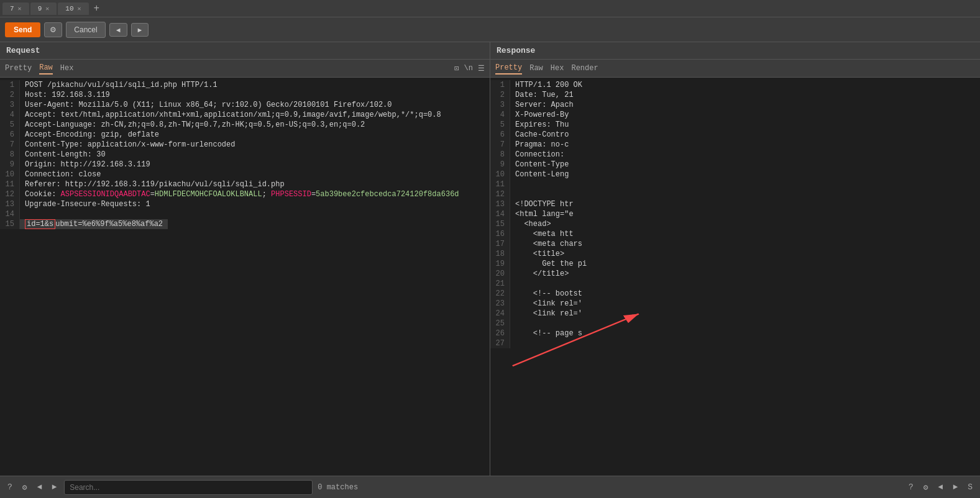  I want to click on response-nav-next-icon: ►, so click(955, 487).